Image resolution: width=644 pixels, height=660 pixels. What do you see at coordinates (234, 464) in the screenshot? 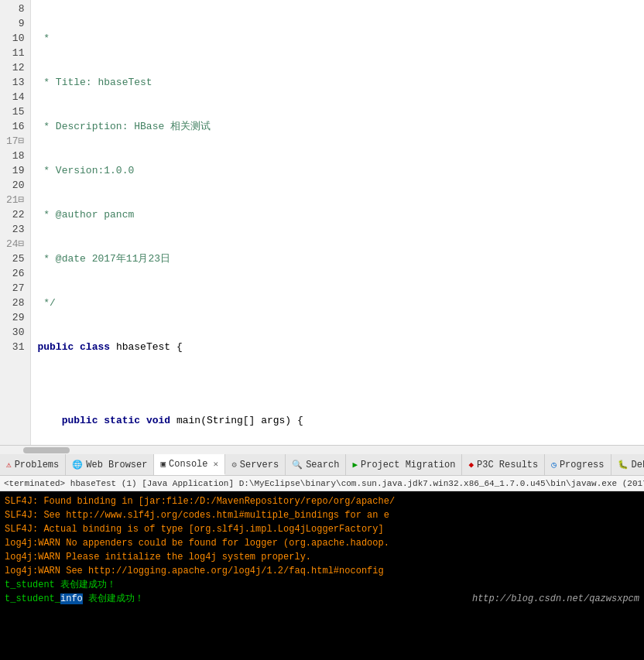
I see `servers-icon: ⚙` at bounding box center [234, 464].